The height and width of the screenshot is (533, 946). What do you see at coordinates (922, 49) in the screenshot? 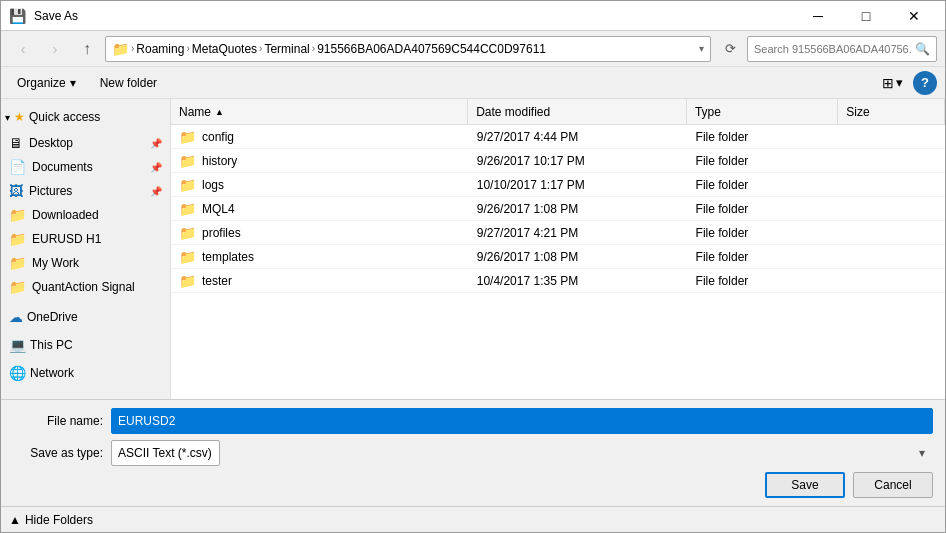
I see `search-icon: 🔍` at bounding box center [922, 49].